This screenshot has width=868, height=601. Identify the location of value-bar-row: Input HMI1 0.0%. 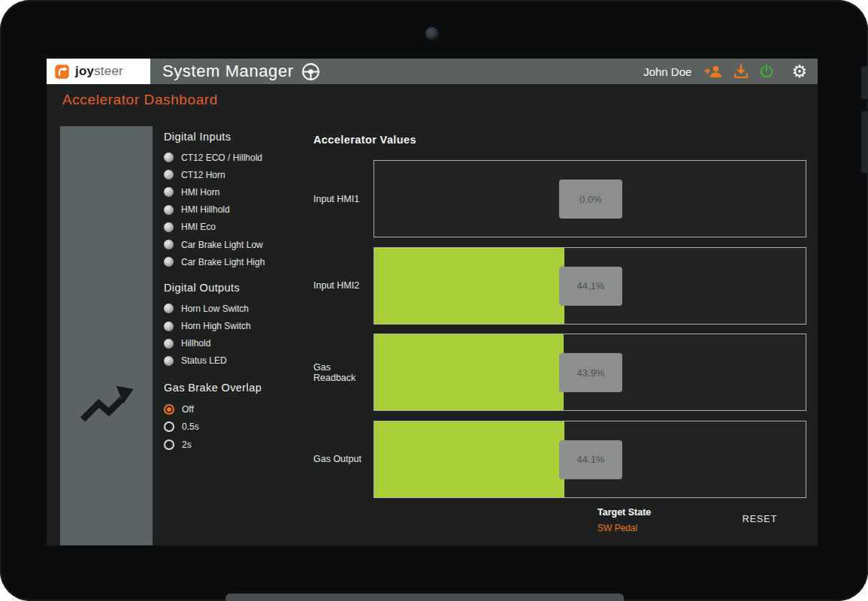
(560, 198).